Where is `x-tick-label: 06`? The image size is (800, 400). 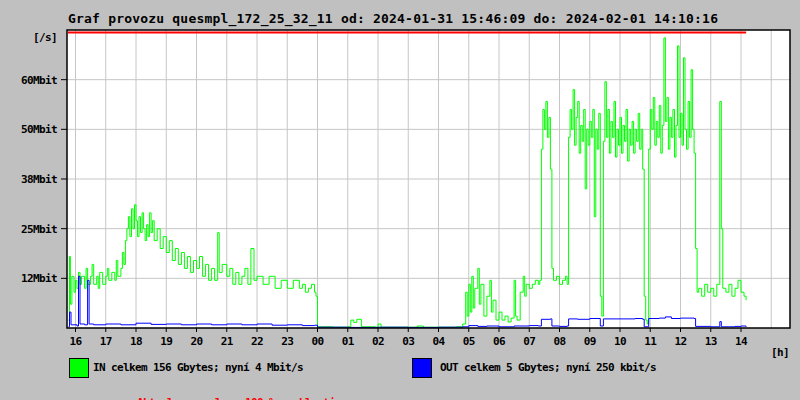
x-tick-label: 06 is located at coordinates (500, 342).